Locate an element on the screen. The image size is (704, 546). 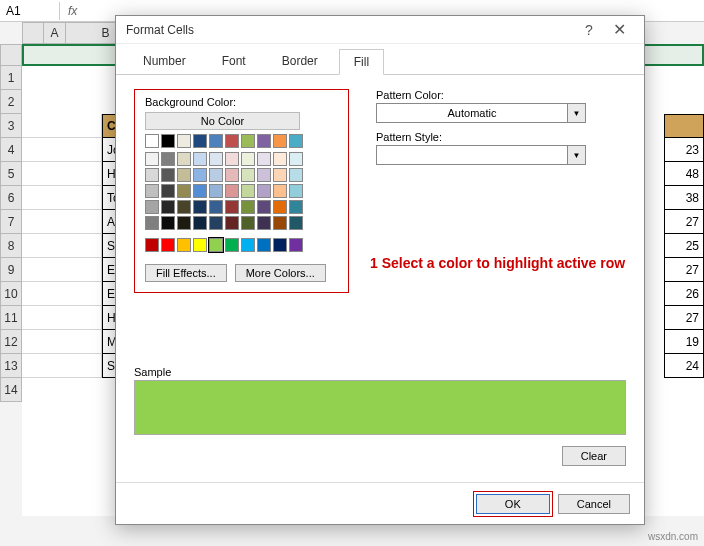
row-header: 4 is located at coordinates (11, 150).